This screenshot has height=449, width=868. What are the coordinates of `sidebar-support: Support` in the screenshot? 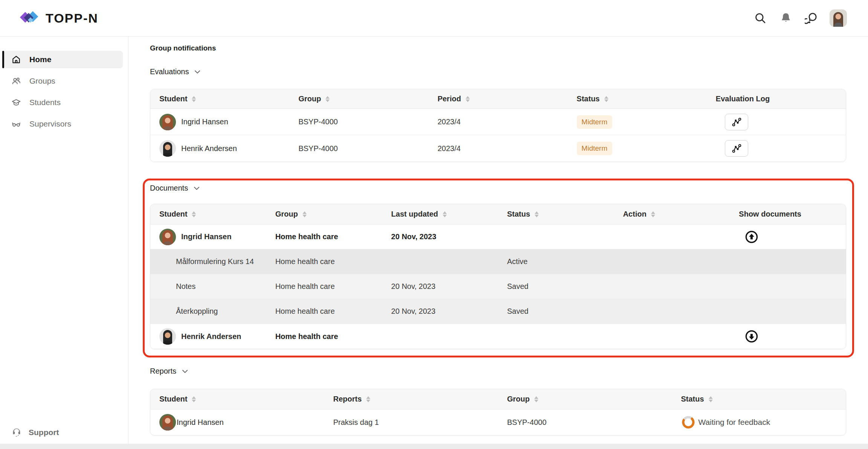 It's located at (35, 432).